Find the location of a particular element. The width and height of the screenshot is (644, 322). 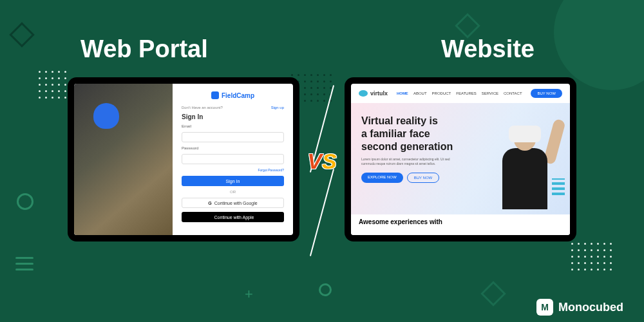

brand-logo: M Monocubed is located at coordinates (580, 307).